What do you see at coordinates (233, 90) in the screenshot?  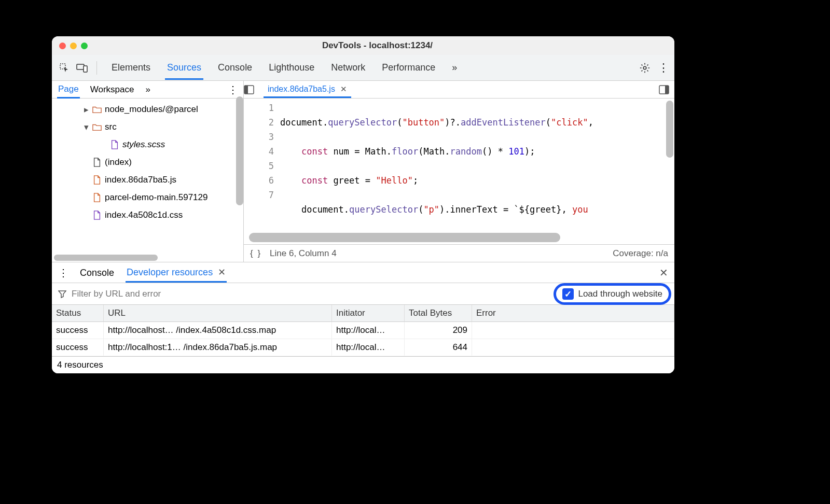 I see `navigator-kebab-icon: ⋮` at bounding box center [233, 90].